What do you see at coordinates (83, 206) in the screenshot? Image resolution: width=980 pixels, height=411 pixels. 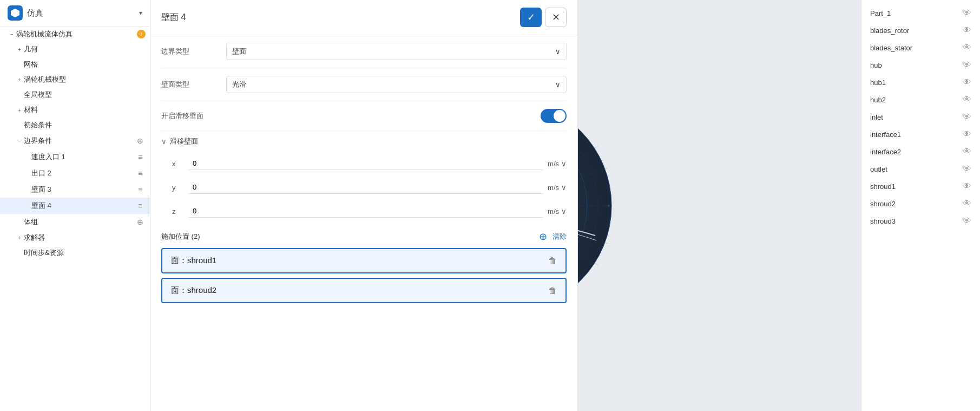 I see `tree-label-wall4: 壁面 4` at bounding box center [83, 206].